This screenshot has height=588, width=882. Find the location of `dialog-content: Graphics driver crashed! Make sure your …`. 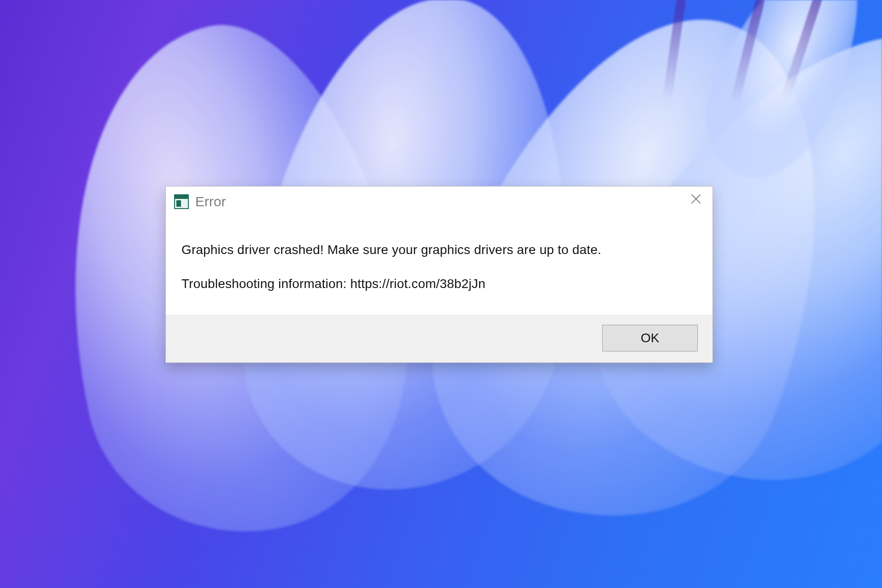

dialog-content: Graphics driver crashed! Make sure your … is located at coordinates (439, 266).